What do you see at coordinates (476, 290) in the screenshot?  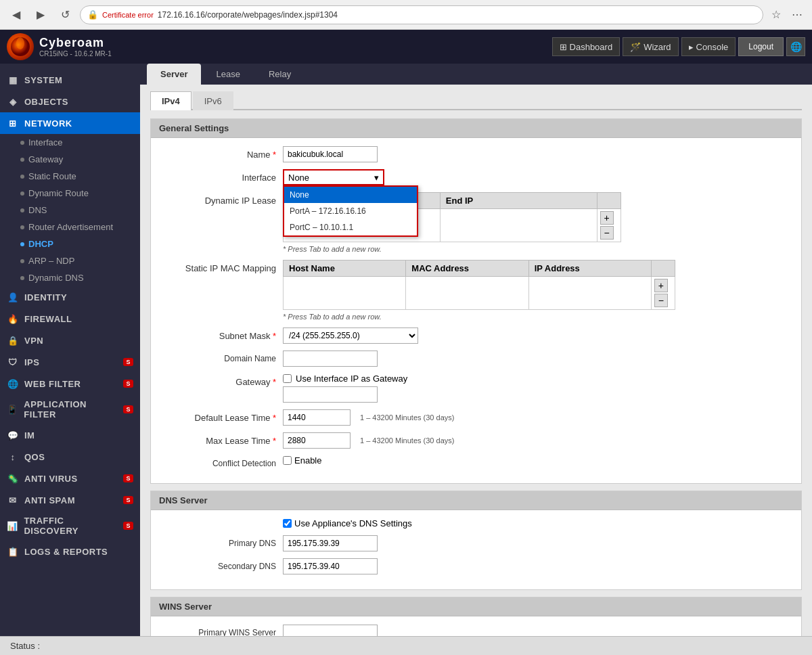 I see `static-ip-row: Static IP MAC Mapping Host Name` at bounding box center [476, 290].